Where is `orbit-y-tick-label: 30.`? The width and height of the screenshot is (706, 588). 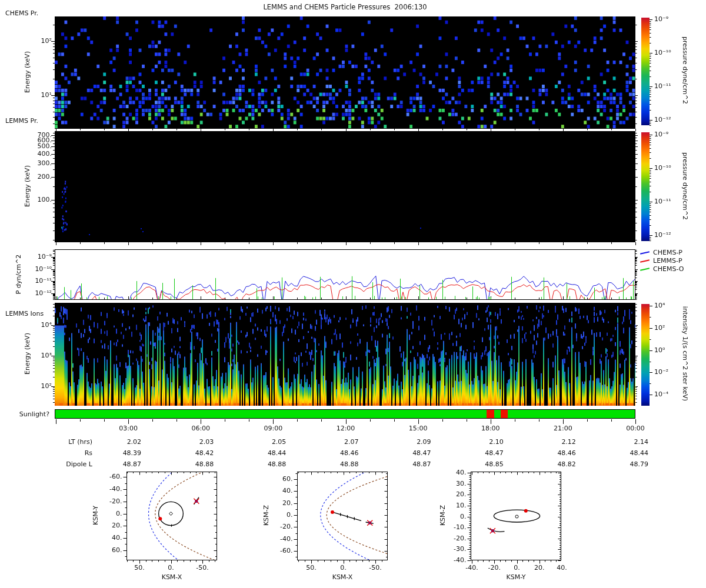 orbit-y-tick-label: 30. is located at coordinates (446, 483).